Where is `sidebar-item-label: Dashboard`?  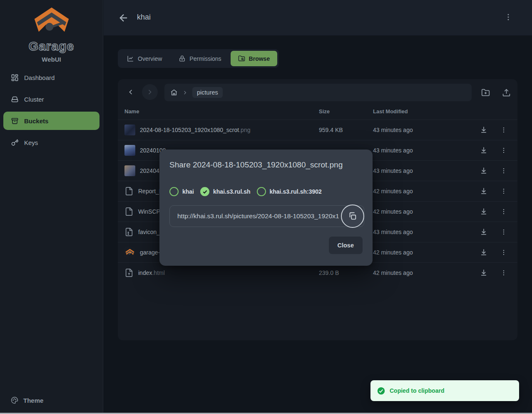
sidebar-item-label: Dashboard is located at coordinates (39, 77).